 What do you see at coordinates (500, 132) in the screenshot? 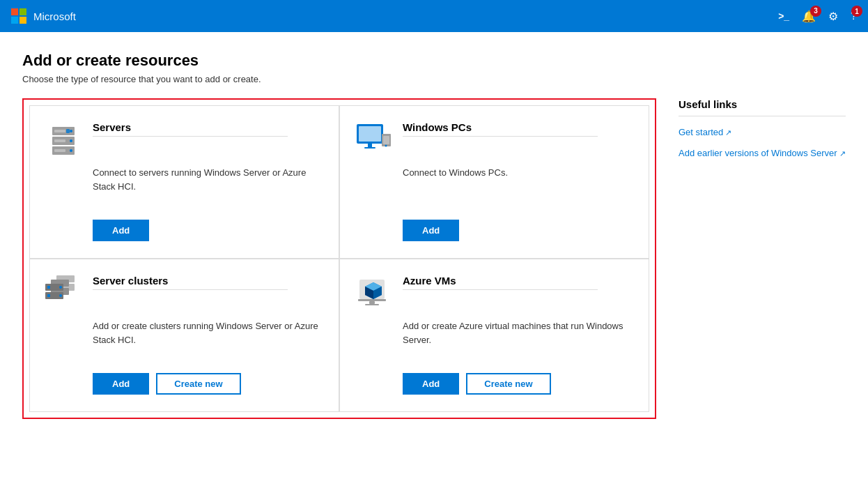
I see `windows-pcs-title-area: Windows PCs` at bounding box center [500, 132].